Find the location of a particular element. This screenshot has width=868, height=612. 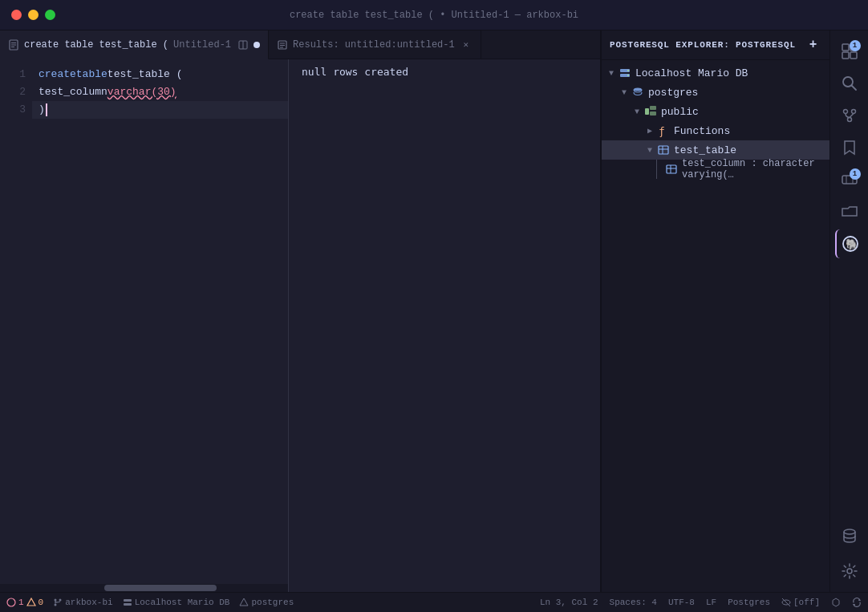

results-icon is located at coordinates (282, 45).